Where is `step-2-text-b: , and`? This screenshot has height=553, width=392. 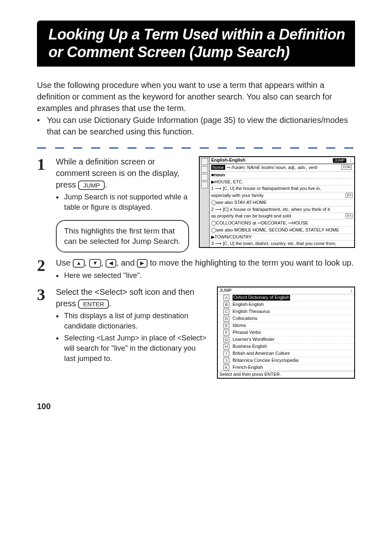 step-2-text-b: , and is located at coordinates (127, 263).